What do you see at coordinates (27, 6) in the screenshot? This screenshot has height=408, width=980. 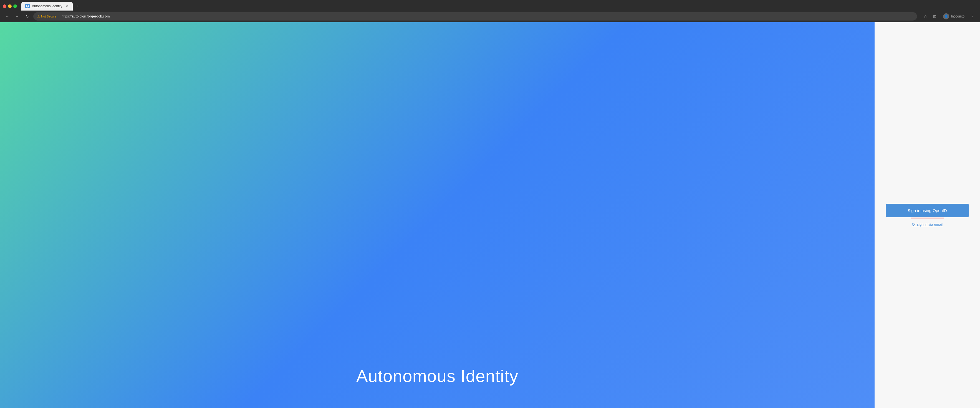 I see `tab-favicon` at bounding box center [27, 6].